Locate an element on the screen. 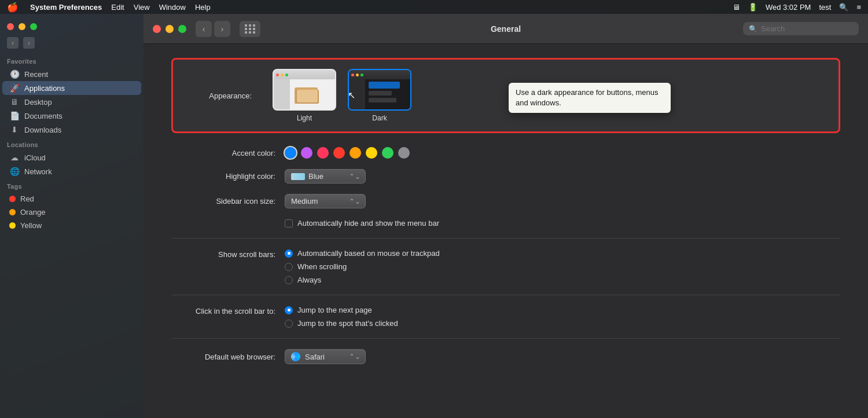 This screenshot has width=868, height=418. scroll-bars-always-row: Always is located at coordinates (362, 280).